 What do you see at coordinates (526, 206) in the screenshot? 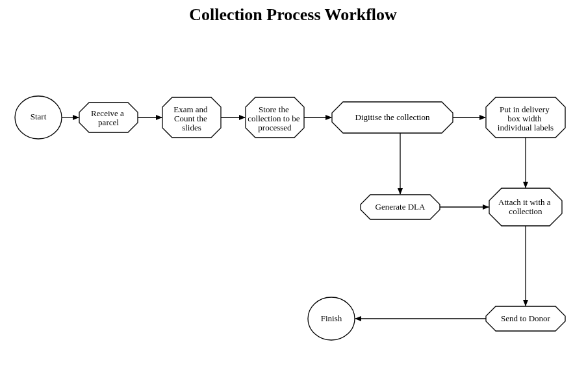
I see `node-attach-label: Attach it with a collection` at bounding box center [526, 206].